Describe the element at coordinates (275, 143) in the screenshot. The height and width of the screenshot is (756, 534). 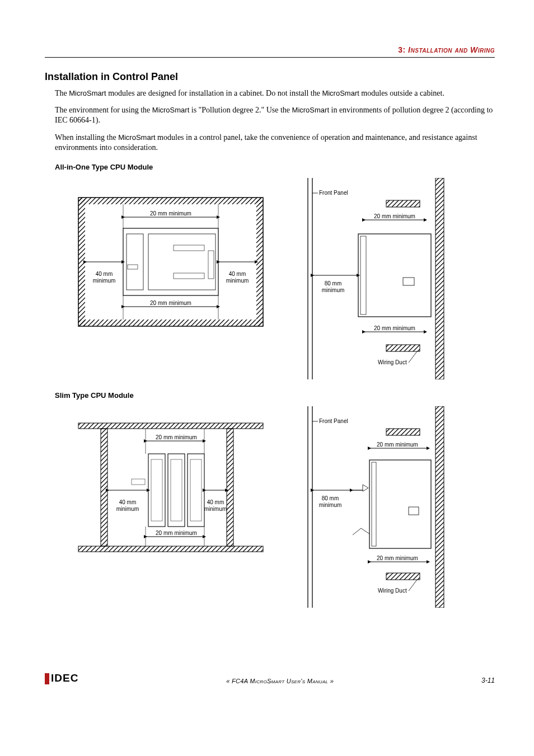
I see `paragraph-3: When installing the MicroSmart modules i…` at that location.